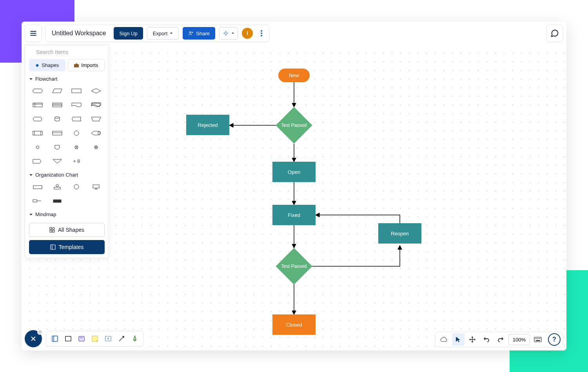 The image size is (588, 372). What do you see at coordinates (472, 339) in the screenshot?
I see `move-icon` at bounding box center [472, 339].